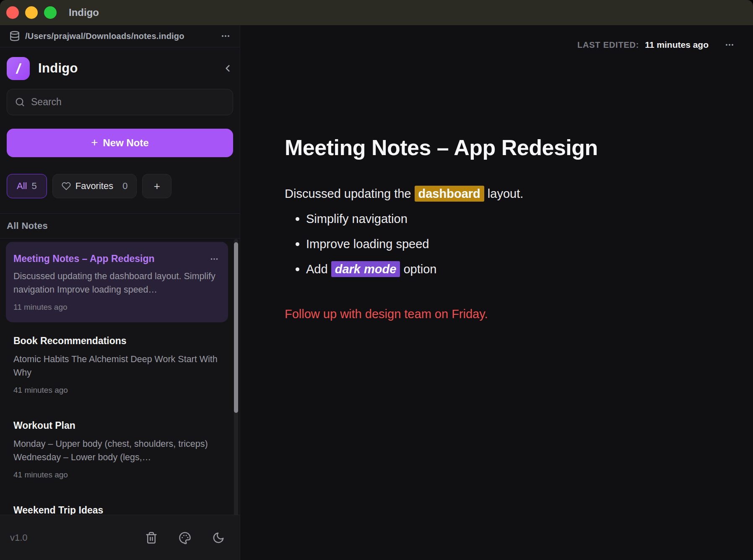 Image resolution: width=753 pixels, height=560 pixels. What do you see at coordinates (494, 194) in the screenshot?
I see `note-paragraph: Discussed updating the dashboard layout.` at bounding box center [494, 194].